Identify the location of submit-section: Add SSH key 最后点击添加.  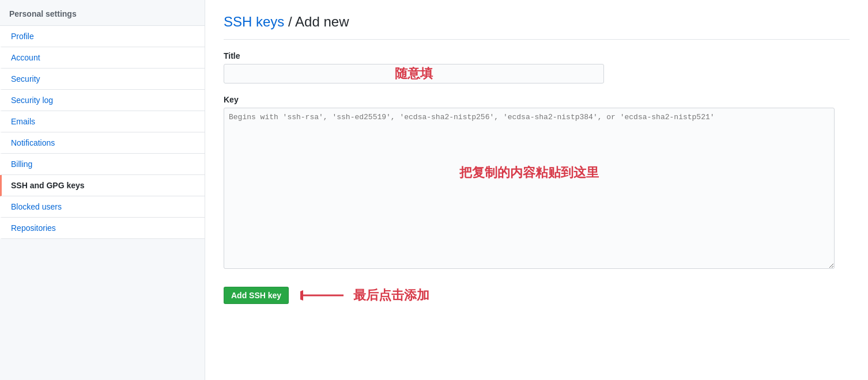
(537, 295).